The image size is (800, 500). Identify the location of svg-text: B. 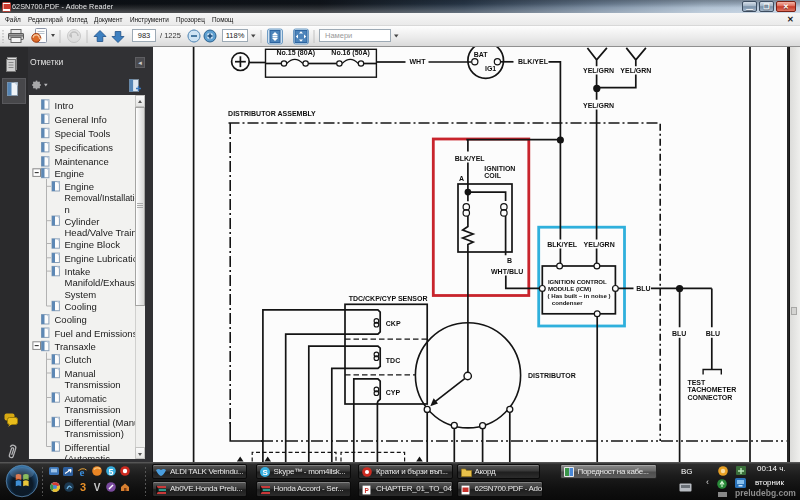
(510, 260).